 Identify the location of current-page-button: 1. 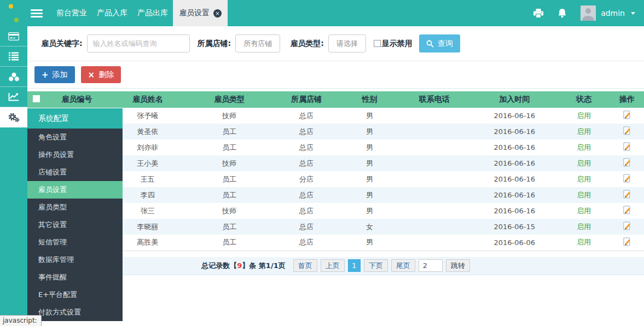
(355, 266).